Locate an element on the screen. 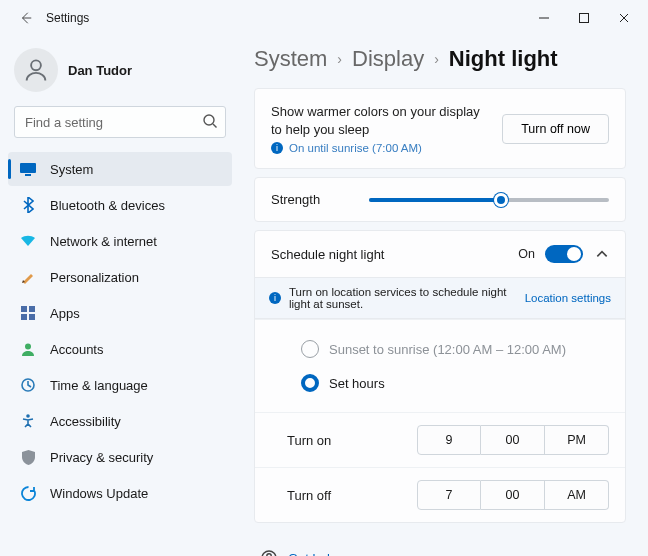 The image size is (648, 556). system-icon is located at coordinates (28, 169).